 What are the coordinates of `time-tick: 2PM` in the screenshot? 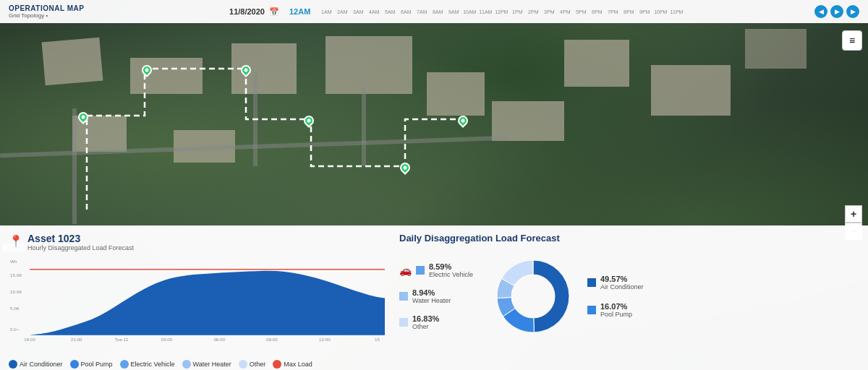 It's located at (533, 12).